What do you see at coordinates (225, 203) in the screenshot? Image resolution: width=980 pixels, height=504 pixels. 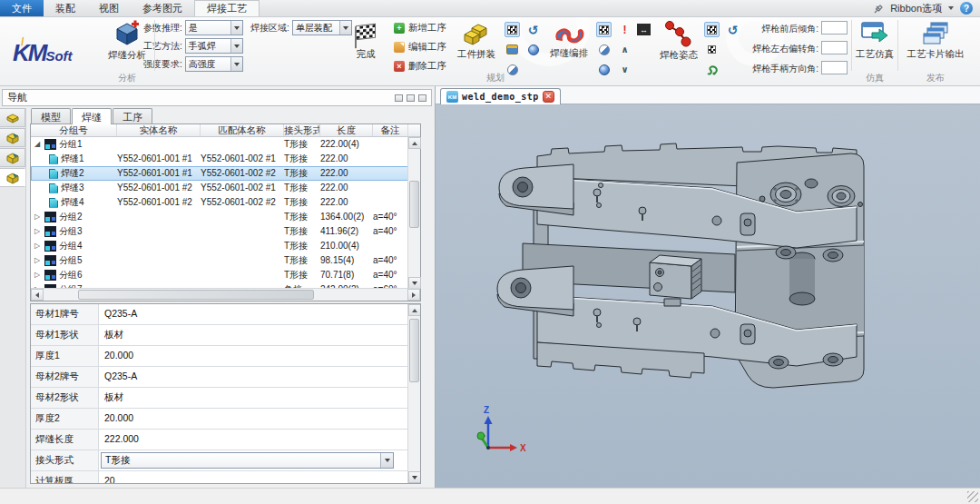 I see `seam-row: 焊缝4Y552-0601-001 #2Y552-0601-002 #2T形接22…` at bounding box center [225, 203].